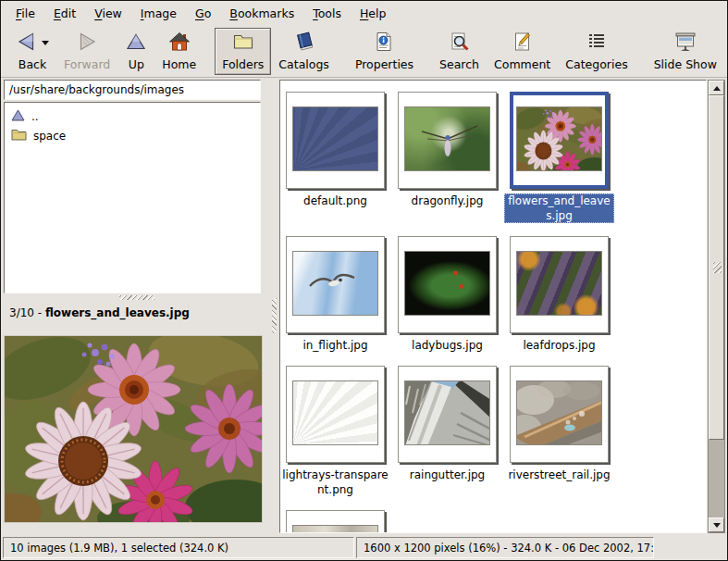 The height and width of the screenshot is (561, 728). Describe the element at coordinates (159, 13) in the screenshot. I see `menu-image: Image` at that location.